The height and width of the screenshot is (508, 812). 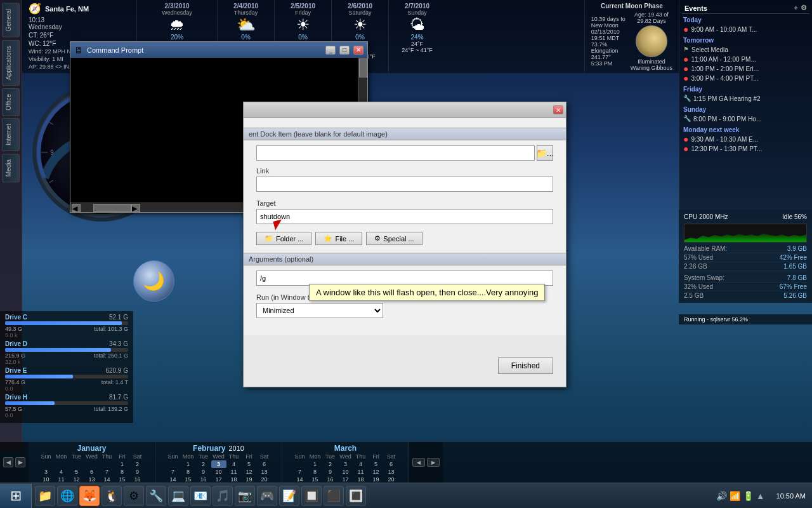 What do you see at coordinates (14, 462) in the screenshot?
I see `cal-nav-section: ◀ ▶` at bounding box center [14, 462].